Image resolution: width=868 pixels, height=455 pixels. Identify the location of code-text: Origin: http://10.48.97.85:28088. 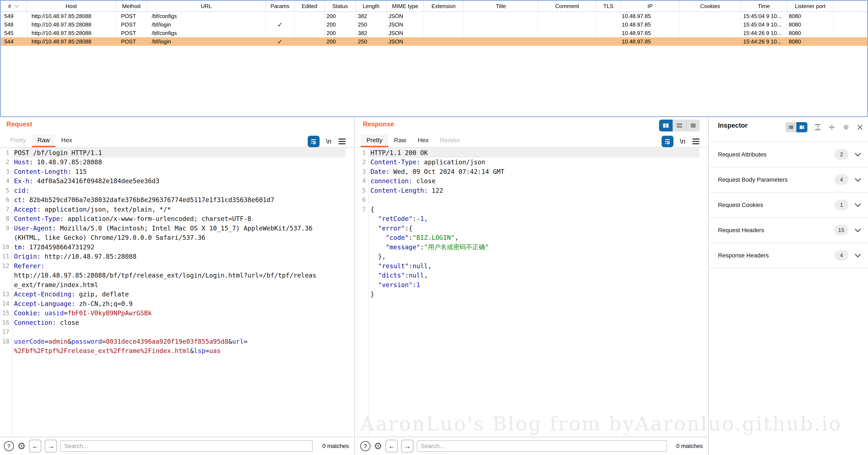
(180, 257).